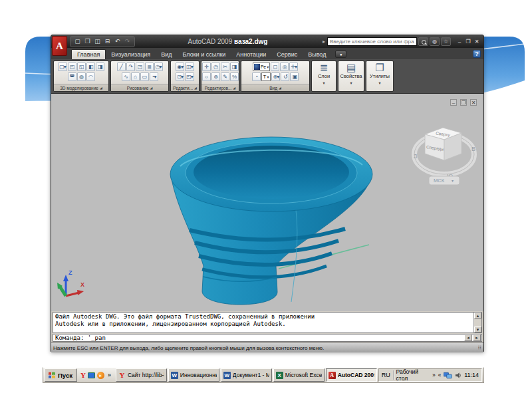 The image size is (532, 399). Describe the element at coordinates (435, 41) in the screenshot. I see `communication-center-icon: ◍` at that location.